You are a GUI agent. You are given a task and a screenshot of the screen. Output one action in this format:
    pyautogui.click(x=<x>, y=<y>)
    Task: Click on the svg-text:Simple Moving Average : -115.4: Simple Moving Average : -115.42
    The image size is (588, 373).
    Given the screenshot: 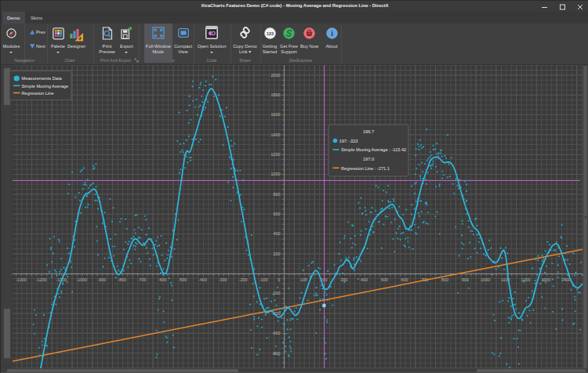 What is the action you would take?
    pyautogui.click(x=373, y=150)
    